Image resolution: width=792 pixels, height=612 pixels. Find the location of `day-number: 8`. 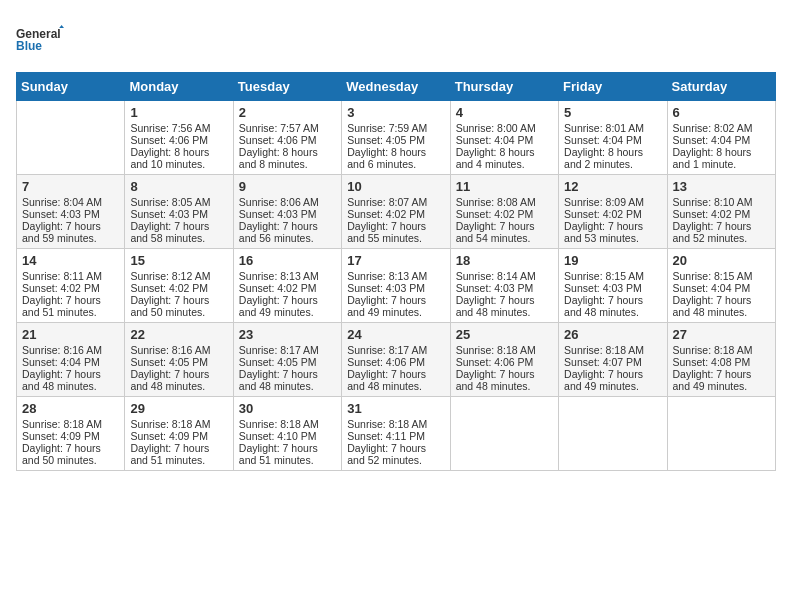

day-number: 8 is located at coordinates (178, 186).